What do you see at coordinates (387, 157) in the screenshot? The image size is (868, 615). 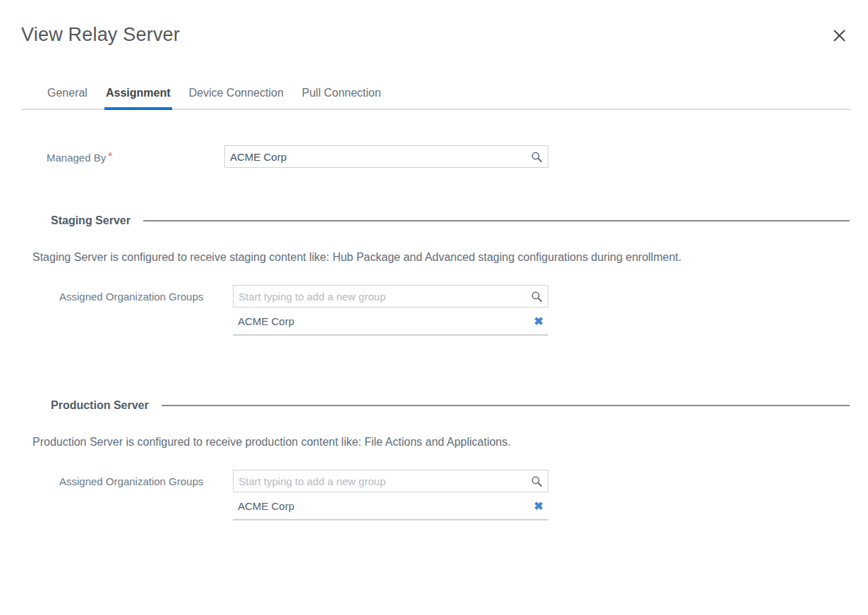 I see `managed-by-input` at bounding box center [387, 157].